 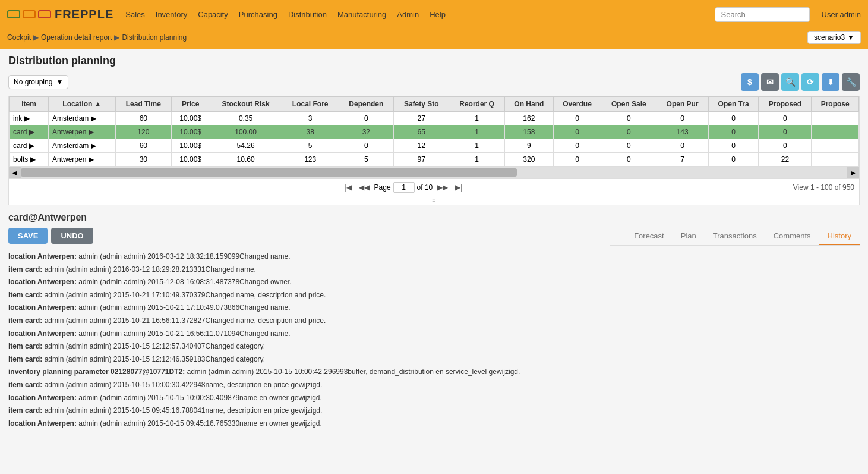 What do you see at coordinates (143, 132) in the screenshot?
I see `table-cell: 120` at bounding box center [143, 132].